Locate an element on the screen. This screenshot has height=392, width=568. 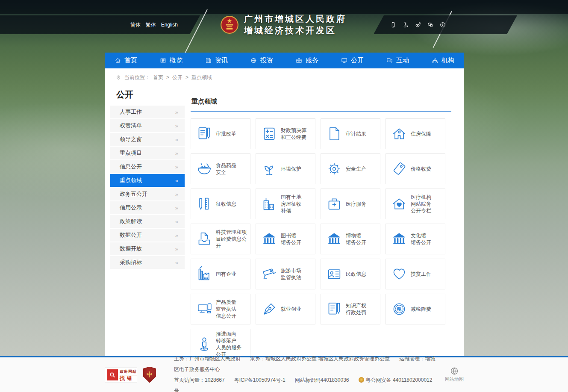
food-bowl-icon is located at coordinates (204, 169).